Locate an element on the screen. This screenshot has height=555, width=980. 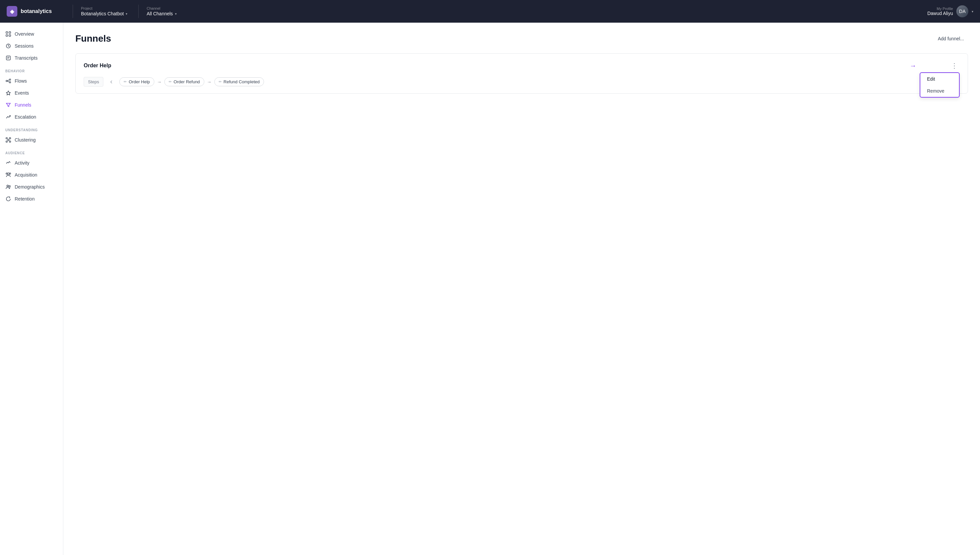
events-icon is located at coordinates (8, 93).